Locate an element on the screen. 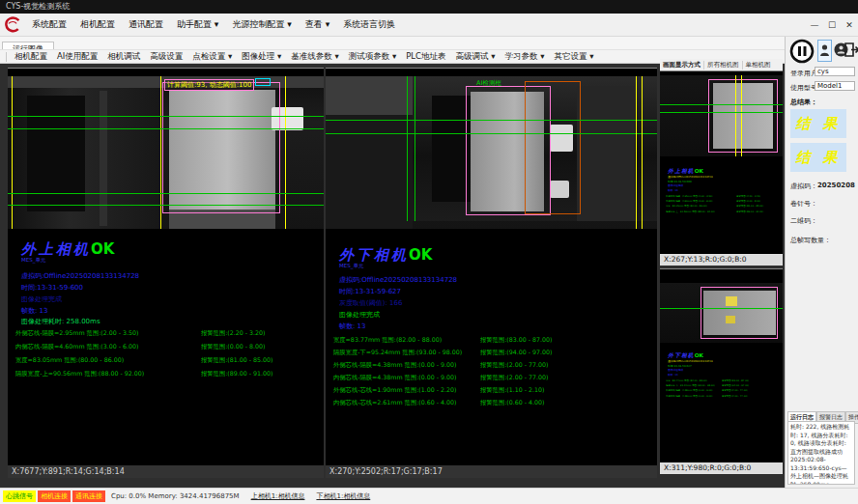 The image size is (858, 504). display-mode-label: 画面显示方式 is located at coordinates (682, 66).